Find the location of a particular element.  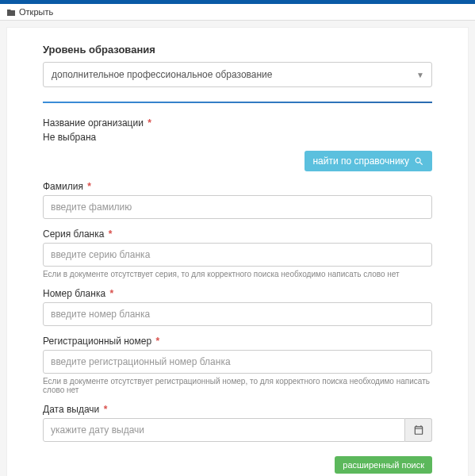

blank-number-input is located at coordinates (238, 314).